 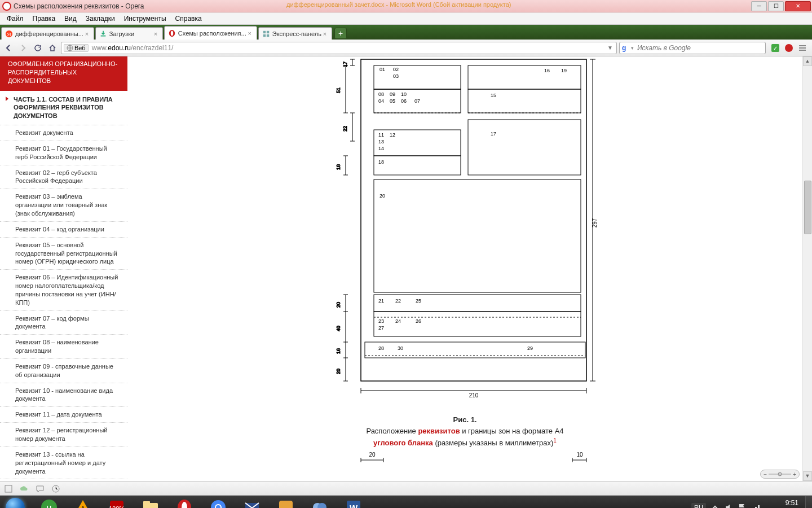 I want to click on maximize-button: ☐, so click(x=776, y=6).